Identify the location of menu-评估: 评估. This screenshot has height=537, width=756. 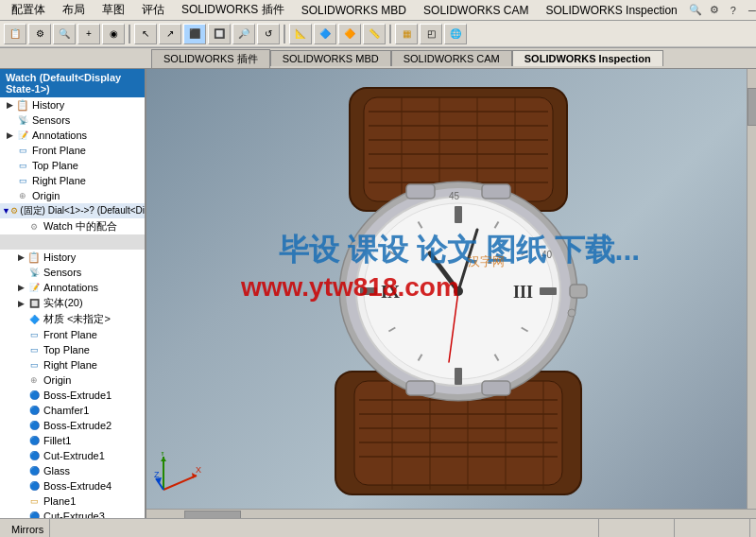
(153, 9).